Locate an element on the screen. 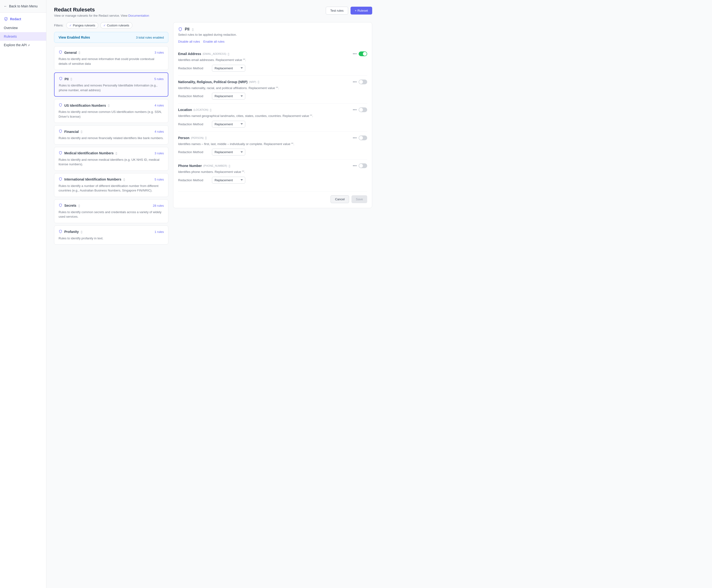  save-button: Save is located at coordinates (359, 199).